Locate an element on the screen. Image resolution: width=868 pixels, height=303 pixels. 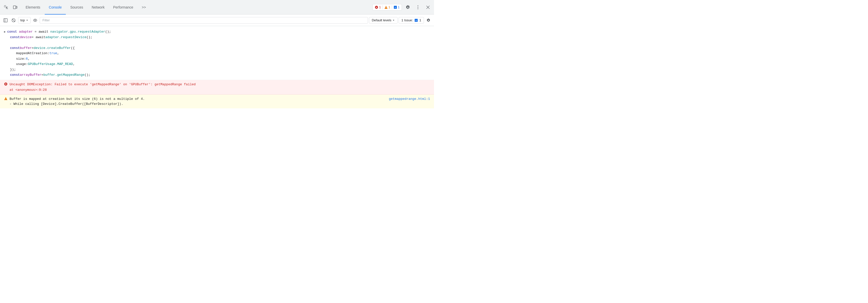
tab-console: Console is located at coordinates (55, 7).